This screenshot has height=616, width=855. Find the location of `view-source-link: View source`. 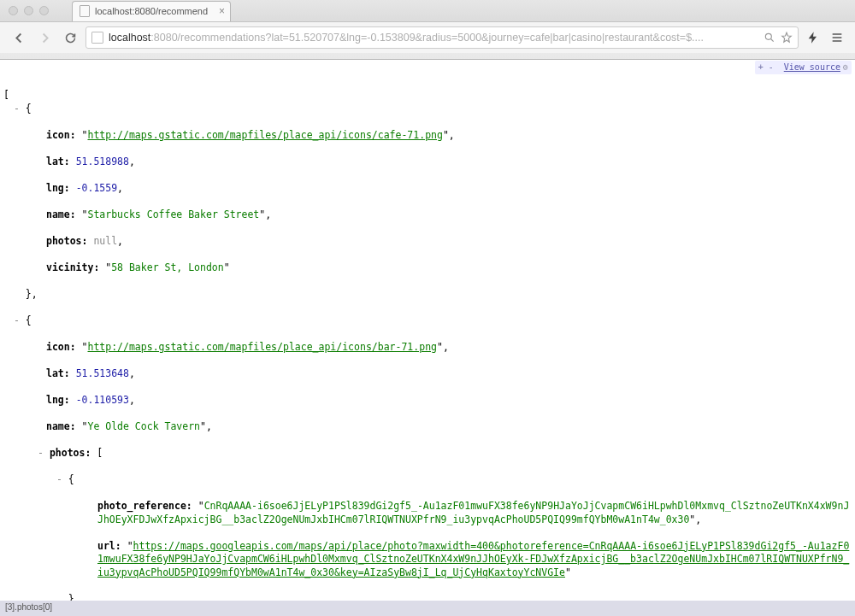

view-source-link: View source is located at coordinates (812, 67).